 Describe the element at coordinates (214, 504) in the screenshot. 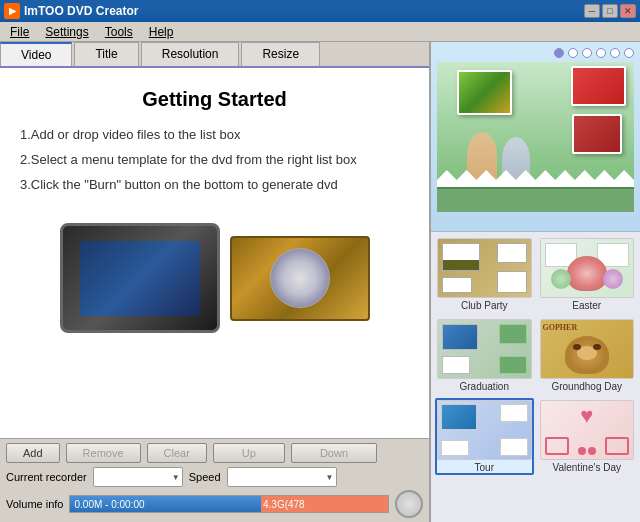

I see `volume-row: Volume info 0.00M - 0:00:00 4.3G(478` at that location.